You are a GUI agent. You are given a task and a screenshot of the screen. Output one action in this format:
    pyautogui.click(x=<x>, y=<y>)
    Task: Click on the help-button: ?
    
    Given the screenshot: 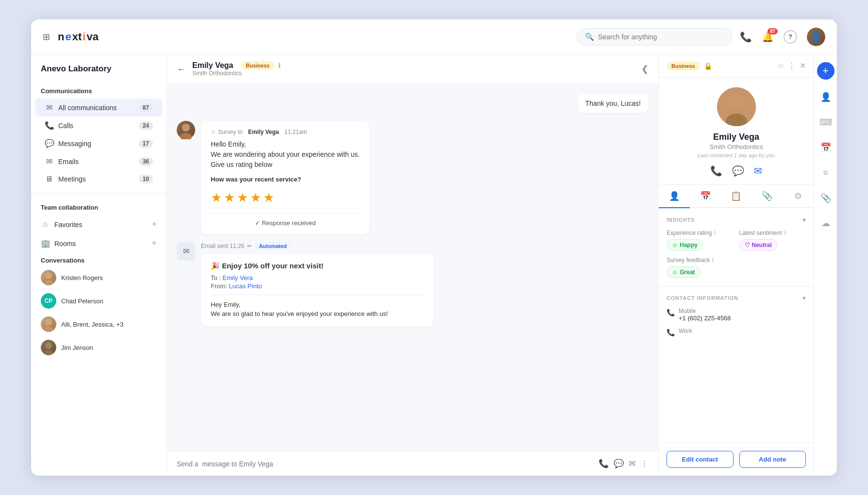 What is the action you would take?
    pyautogui.click(x=790, y=37)
    